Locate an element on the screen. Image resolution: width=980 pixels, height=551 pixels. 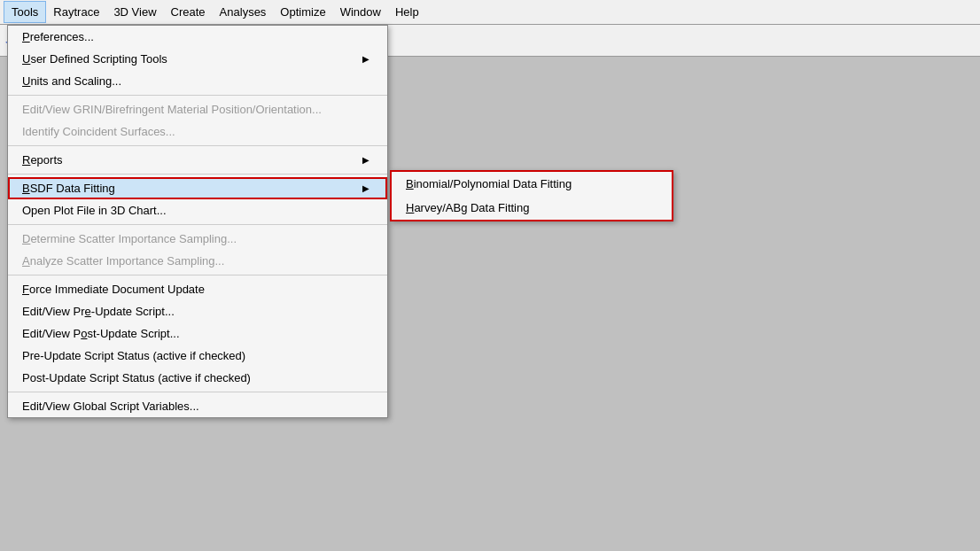
menu-item-user-defined: User Defined Scripting Tools ▶ is located at coordinates (198, 58).